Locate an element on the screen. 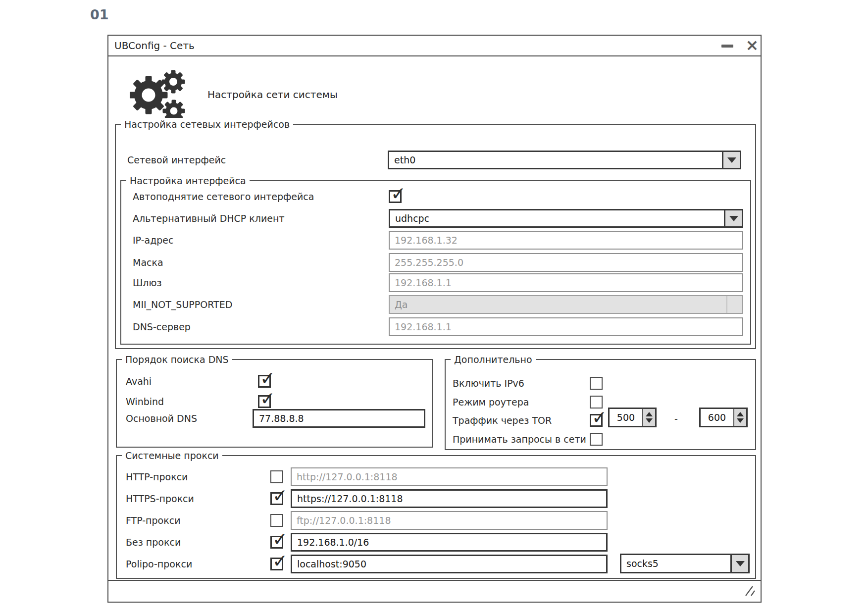  http-proxy-field: http://127.0.0.1:8118 is located at coordinates (449, 477).